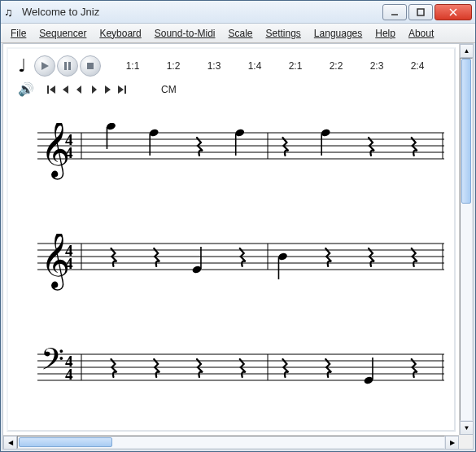  What do you see at coordinates (242, 377) in the screenshot?
I see `staff-row: 𝄢4 4` at bounding box center [242, 377].